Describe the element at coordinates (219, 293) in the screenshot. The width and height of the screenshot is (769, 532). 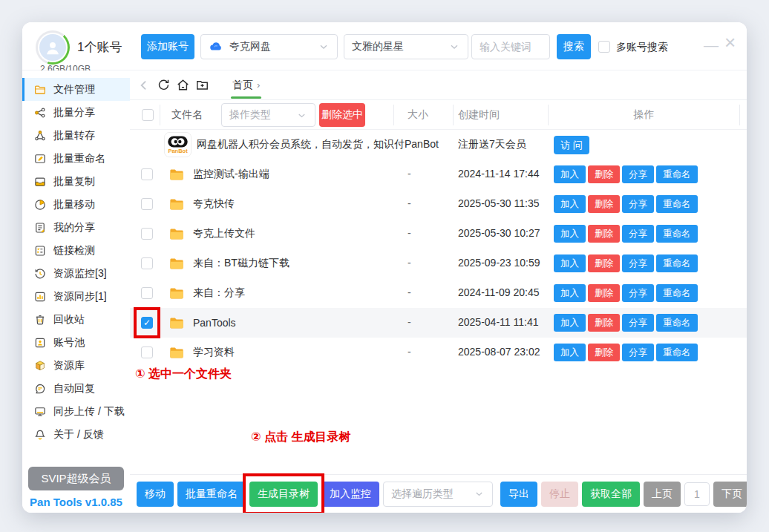
I see `file-name: 来自：分享` at that location.